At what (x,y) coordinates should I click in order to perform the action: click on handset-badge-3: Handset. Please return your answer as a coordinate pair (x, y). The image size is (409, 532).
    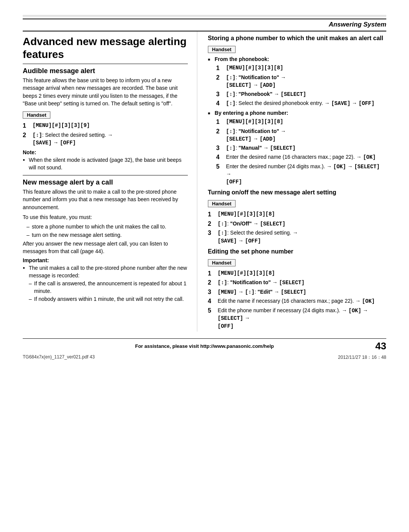
    Looking at the image, I should click on (222, 204).